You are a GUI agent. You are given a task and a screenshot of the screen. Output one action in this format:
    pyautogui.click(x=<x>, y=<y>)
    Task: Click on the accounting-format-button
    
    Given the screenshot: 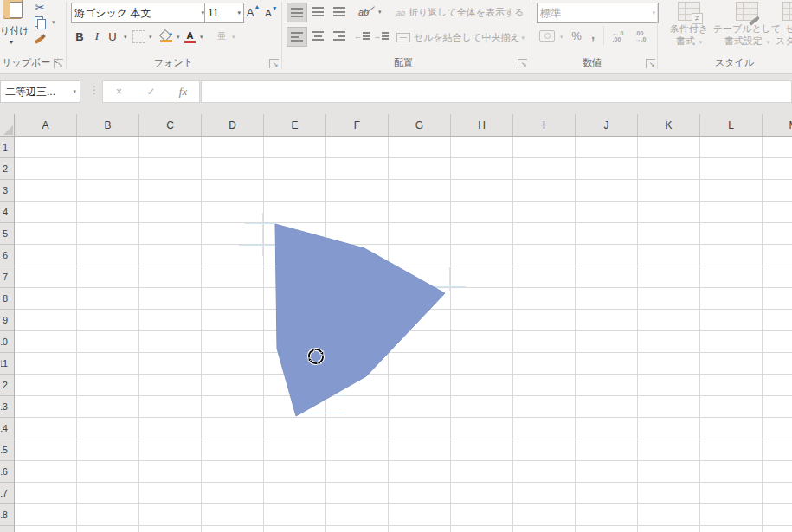 What is the action you would take?
    pyautogui.click(x=547, y=36)
    